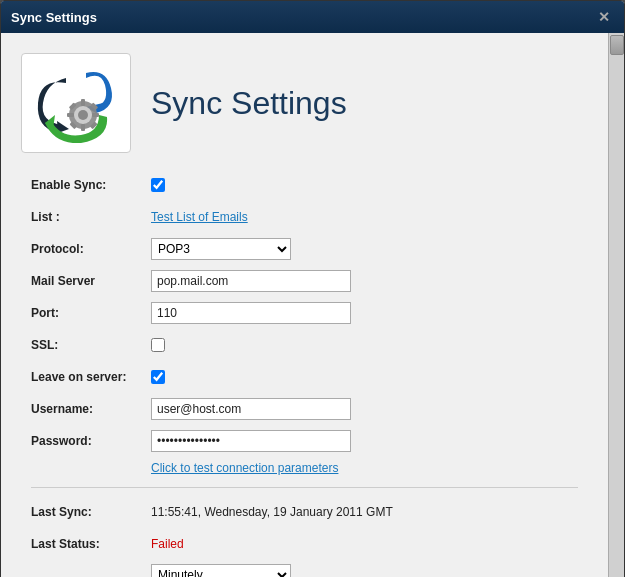 The height and width of the screenshot is (577, 625). Describe the element at coordinates (304, 345) in the screenshot. I see `ssl-row: SSL:` at that location.